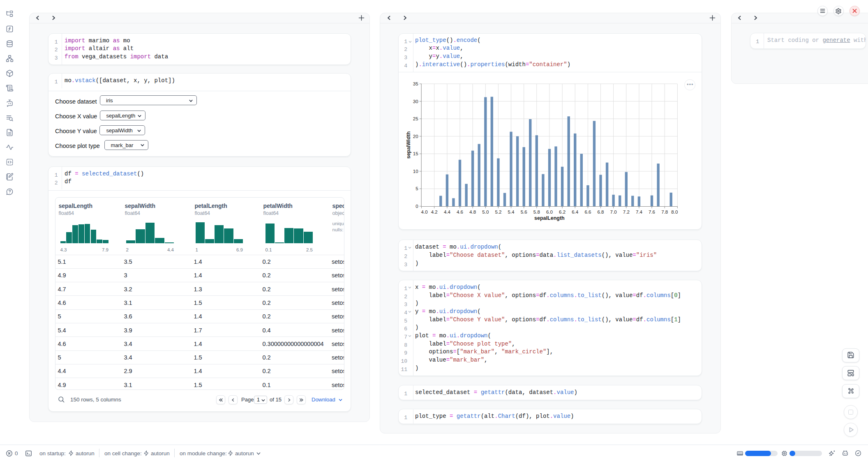 Image resolution: width=868 pixels, height=461 pixels. Describe the element at coordinates (417, 206) in the screenshot. I see `svg-text: 0` at that location.